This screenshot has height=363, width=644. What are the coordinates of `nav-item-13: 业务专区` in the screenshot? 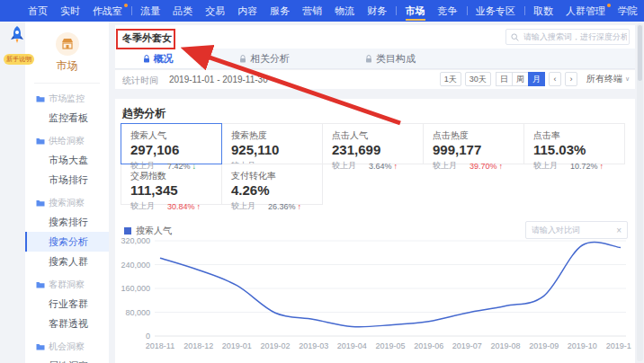 It's located at (496, 11).